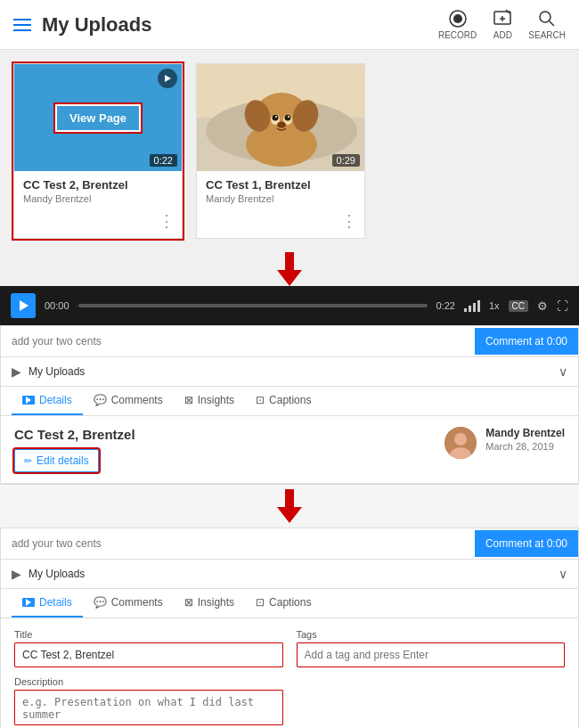  What do you see at coordinates (149, 708) in the screenshot?
I see `description-input` at bounding box center [149, 708].